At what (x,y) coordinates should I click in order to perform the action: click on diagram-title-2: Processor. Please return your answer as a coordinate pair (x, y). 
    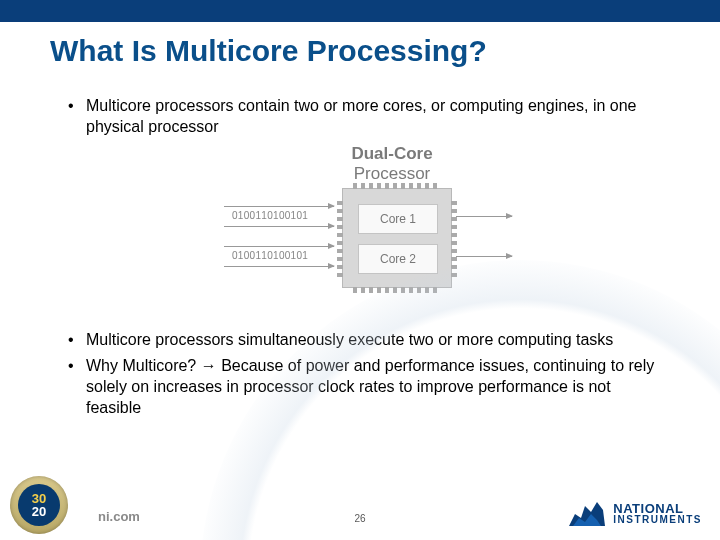
    Looking at the image, I should click on (392, 174).